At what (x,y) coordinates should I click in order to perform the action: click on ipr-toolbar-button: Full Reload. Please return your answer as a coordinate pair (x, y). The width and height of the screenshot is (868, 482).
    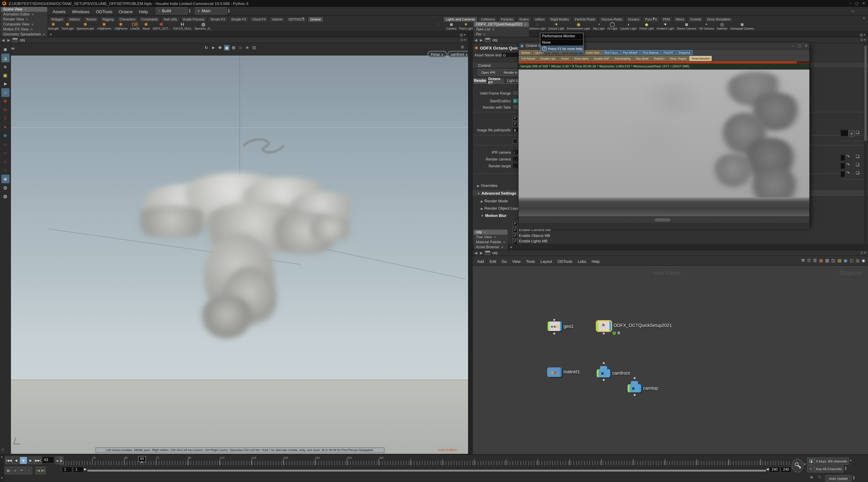
    Looking at the image, I should click on (528, 59).